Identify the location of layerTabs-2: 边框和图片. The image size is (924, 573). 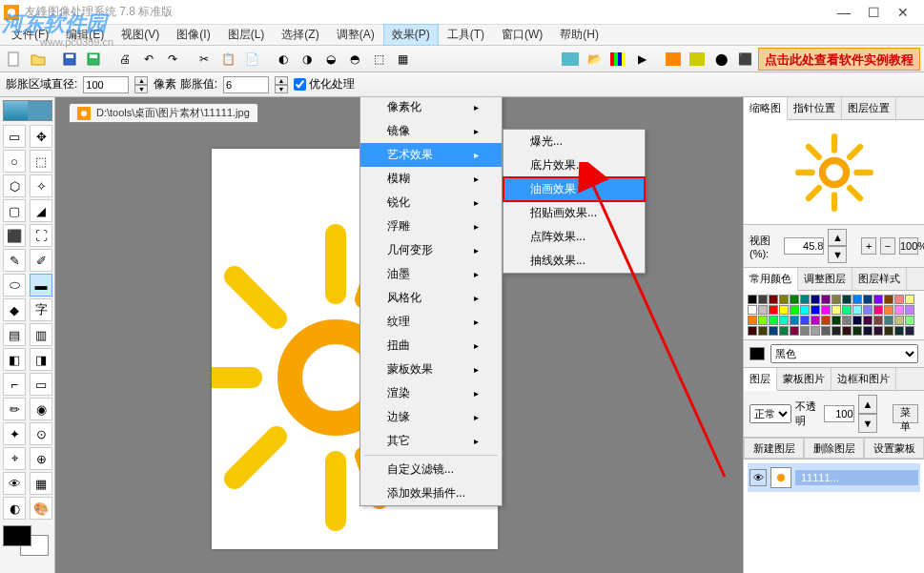
(864, 379).